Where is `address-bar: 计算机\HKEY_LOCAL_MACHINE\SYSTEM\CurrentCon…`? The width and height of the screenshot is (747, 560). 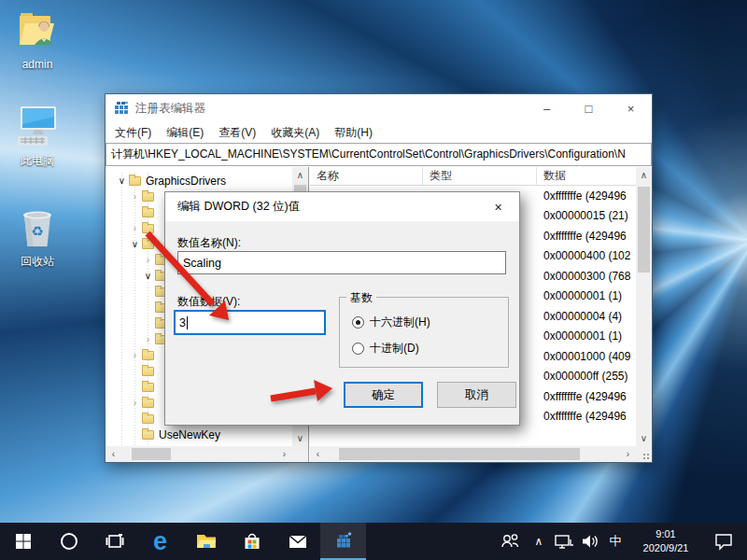 address-bar: 计算机\HKEY_LOCAL_MACHINE\SYSTEM\CurrentCon… is located at coordinates (379, 155).